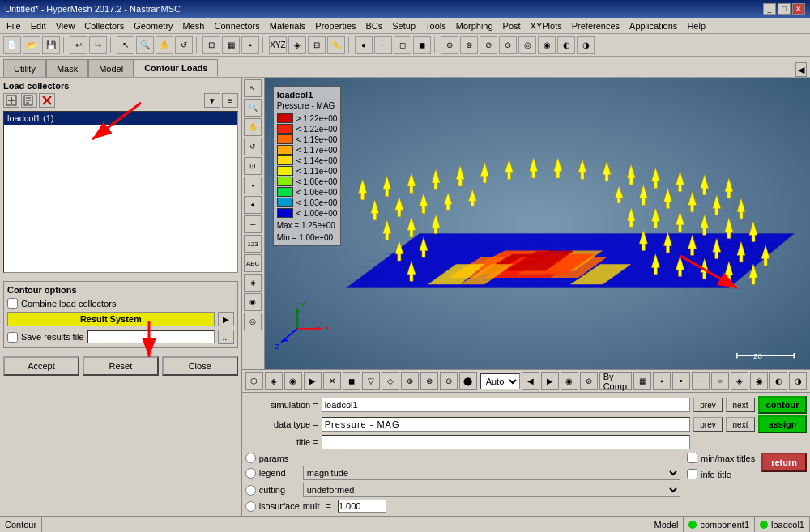  I want to click on vt-rotate: ↺, so click(253, 147).